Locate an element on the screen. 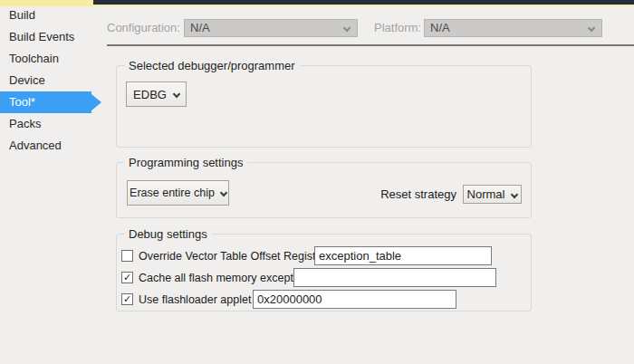 The height and width of the screenshot is (364, 634). debug-group-title: Debug settings is located at coordinates (168, 234).